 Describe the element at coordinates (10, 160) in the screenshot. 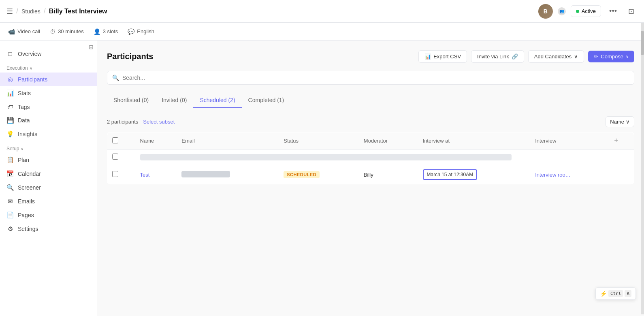

I see `plan-icon: 📋` at that location.